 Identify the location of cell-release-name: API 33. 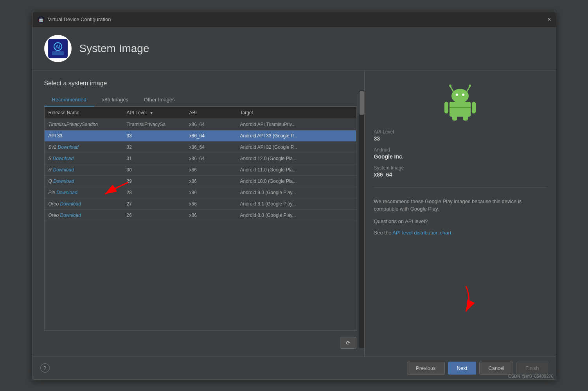
(84, 135).